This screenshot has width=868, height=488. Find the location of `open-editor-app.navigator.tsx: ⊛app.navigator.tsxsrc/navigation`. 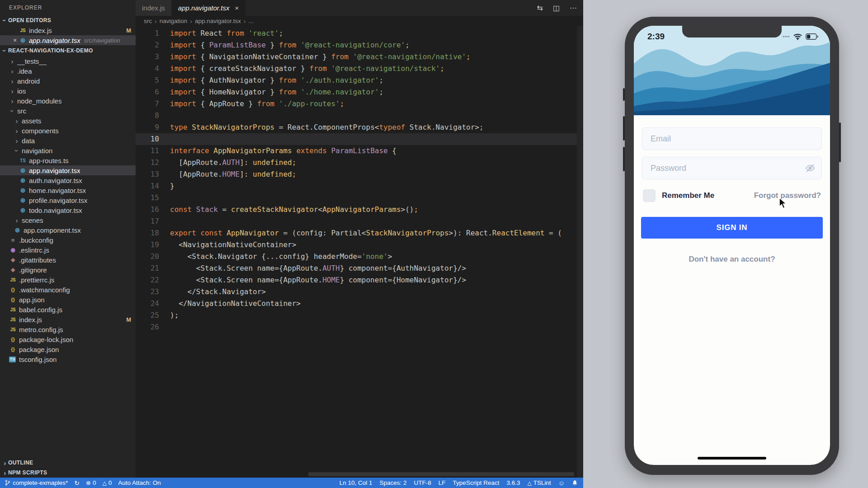

open-editor-app.navigator.tsx: ⊛app.navigator.tsxsrc/navigation is located at coordinates (68, 40).